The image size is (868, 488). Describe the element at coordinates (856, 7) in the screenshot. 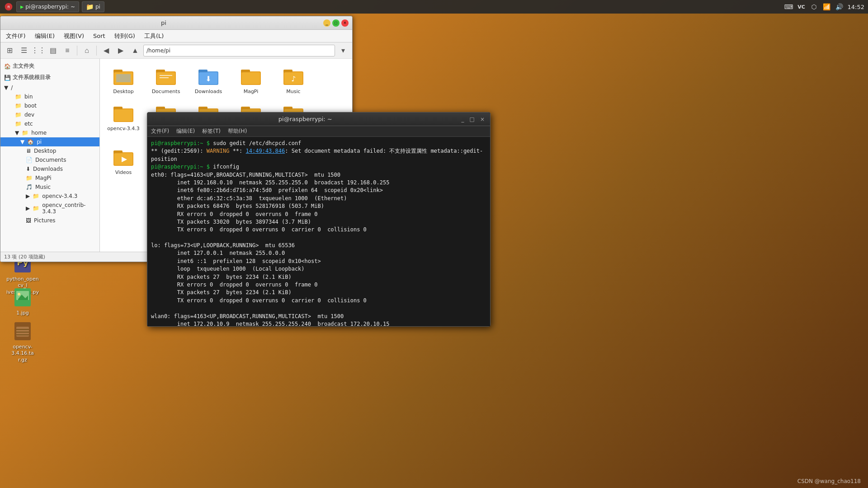

I see `clock: 14:52` at that location.